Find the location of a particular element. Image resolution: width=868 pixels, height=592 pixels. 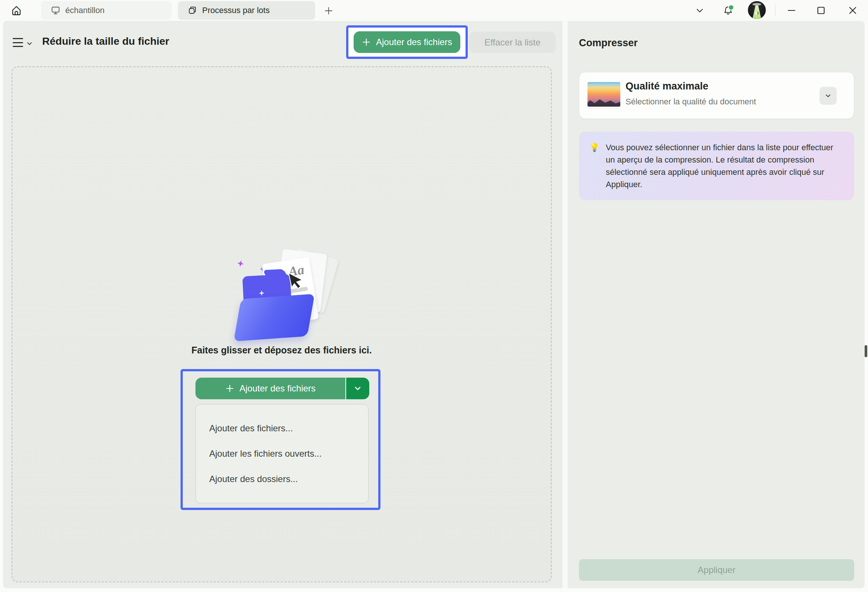

avatar-ufo is located at coordinates (757, 4).